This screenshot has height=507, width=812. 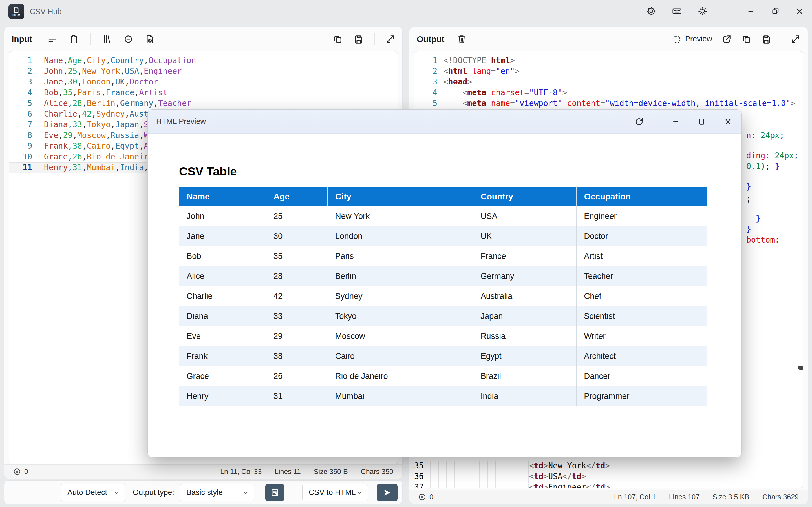 I want to click on window-titlebar: CSV CSV Hub, so click(x=406, y=11).